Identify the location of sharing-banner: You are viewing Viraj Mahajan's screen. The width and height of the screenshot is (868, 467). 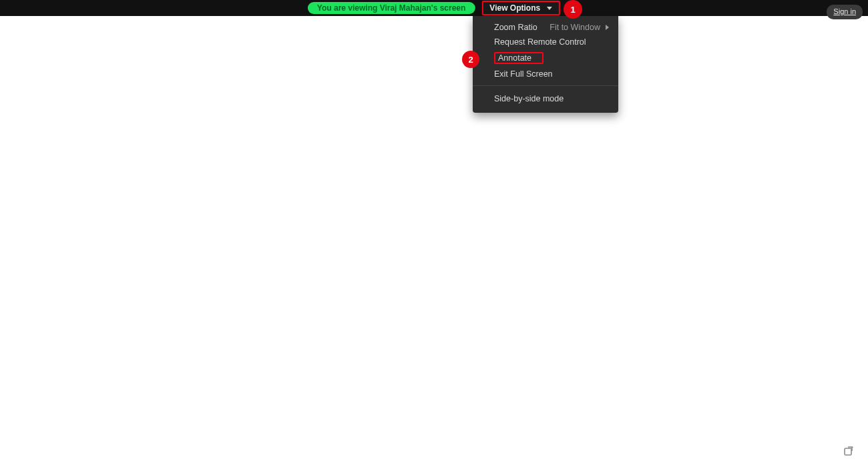
(391, 8).